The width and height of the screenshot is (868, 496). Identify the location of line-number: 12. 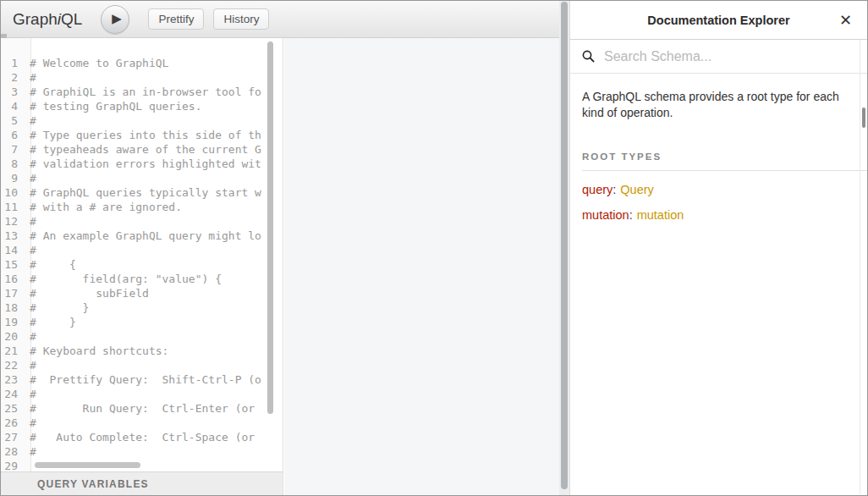
(13, 222).